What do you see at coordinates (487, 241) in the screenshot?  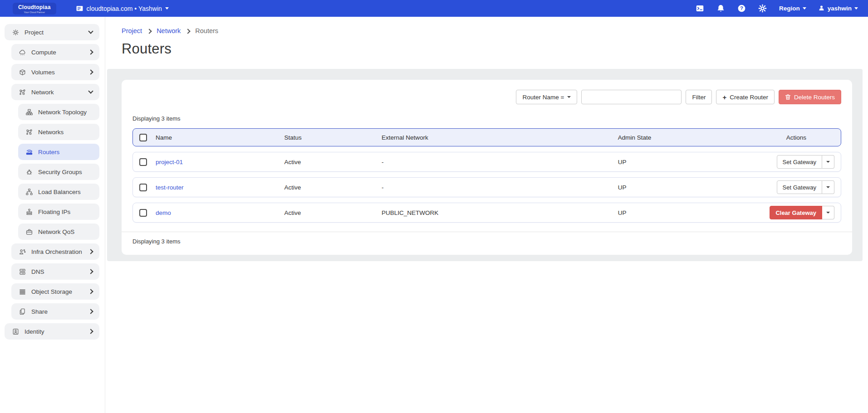 I see `item-count-bottom: Displaying 3 items` at bounding box center [487, 241].